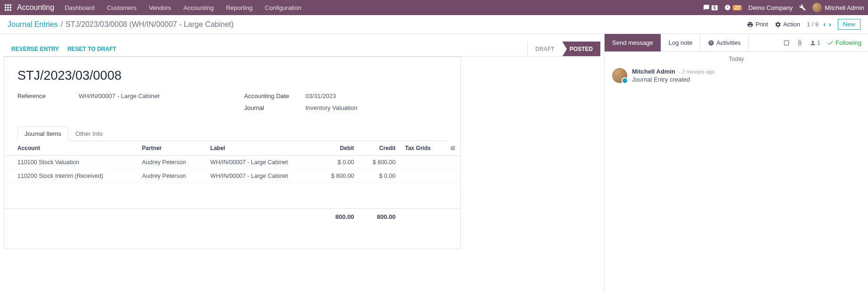 This screenshot has width=868, height=293. I want to click on user-name: Mitchell Admin, so click(844, 8).